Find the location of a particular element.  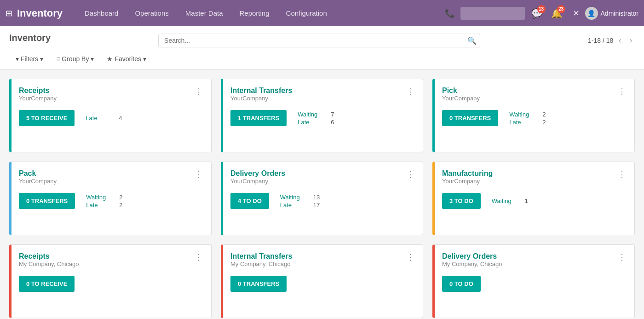

card-manufacturing-yourcompany: Manufacturing YourCompany ⋮ 3 TO DO Wait… is located at coordinates (534, 198).